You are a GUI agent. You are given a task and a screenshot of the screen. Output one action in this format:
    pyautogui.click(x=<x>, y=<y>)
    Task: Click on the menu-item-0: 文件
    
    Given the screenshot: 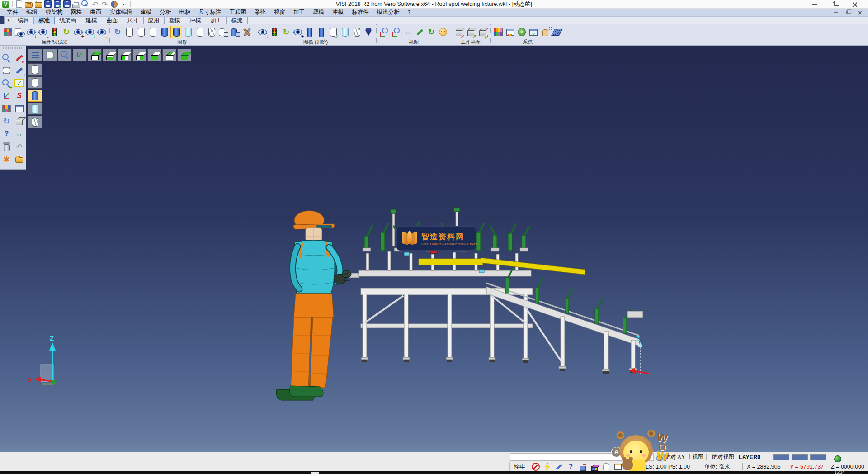 What is the action you would take?
    pyautogui.click(x=13, y=13)
    